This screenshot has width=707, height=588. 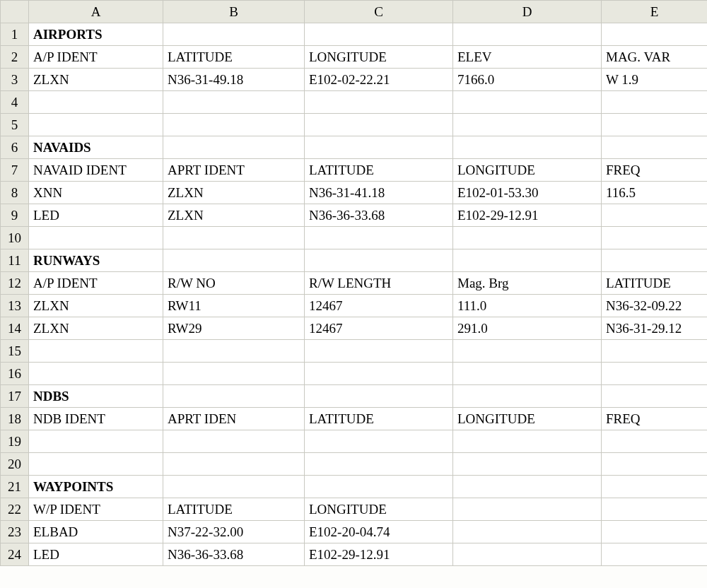 I want to click on cell-C7: LATITUDE, so click(x=379, y=170).